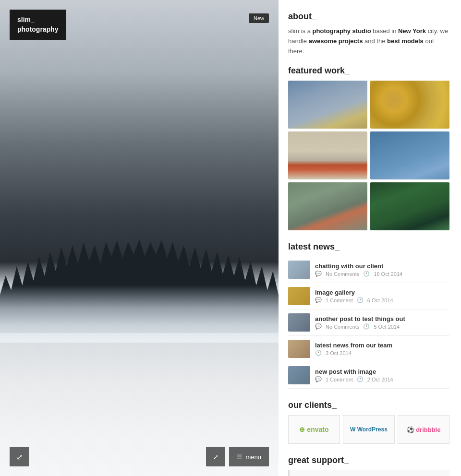 The image size is (461, 476). I want to click on clock-icon: 🕐, so click(366, 274).